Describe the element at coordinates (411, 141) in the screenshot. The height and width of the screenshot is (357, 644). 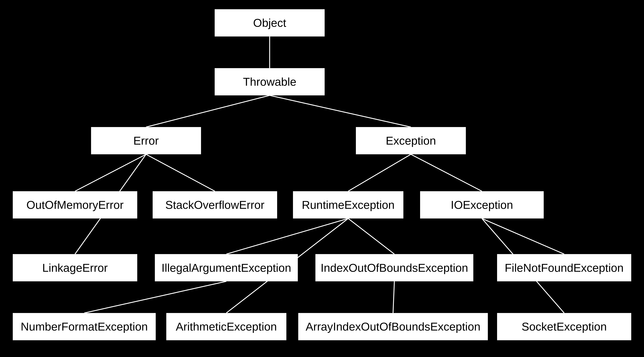
I see `node-exception: Exception` at that location.